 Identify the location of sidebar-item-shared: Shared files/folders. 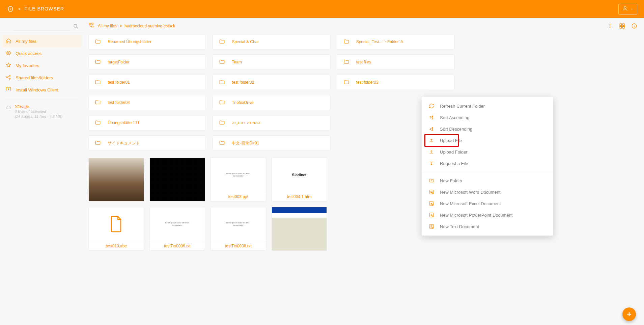
(42, 78).